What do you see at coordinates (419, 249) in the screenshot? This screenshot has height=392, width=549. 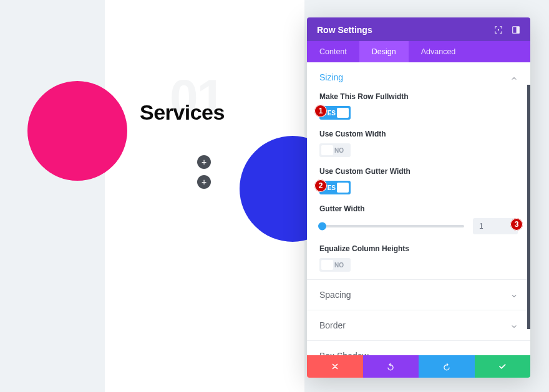 I see `field-label: Equalize Column Heights` at bounding box center [419, 249].